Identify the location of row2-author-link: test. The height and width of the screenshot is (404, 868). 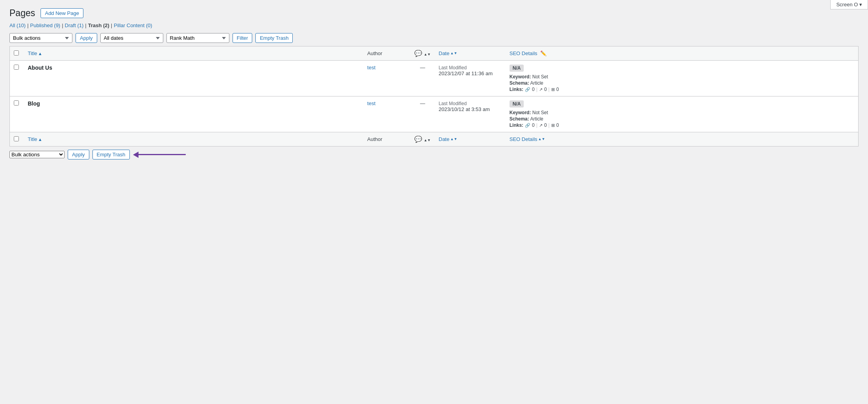
(371, 103).